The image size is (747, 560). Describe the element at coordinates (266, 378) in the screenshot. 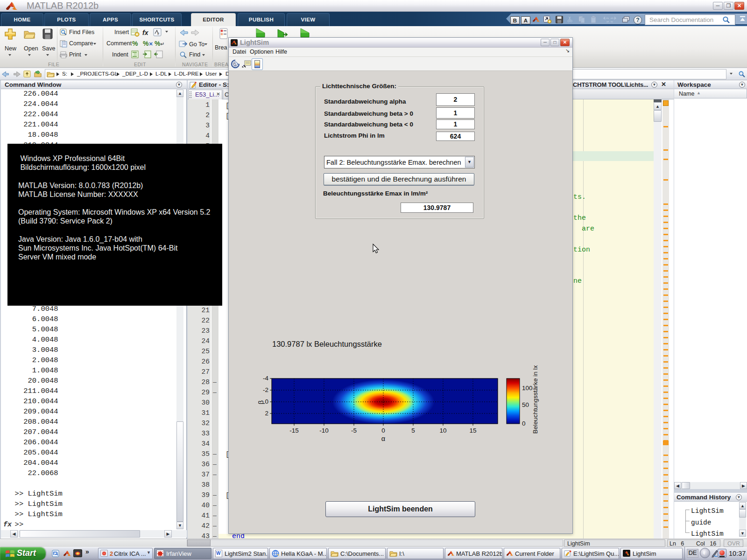

I see `svg-text: -4` at that location.